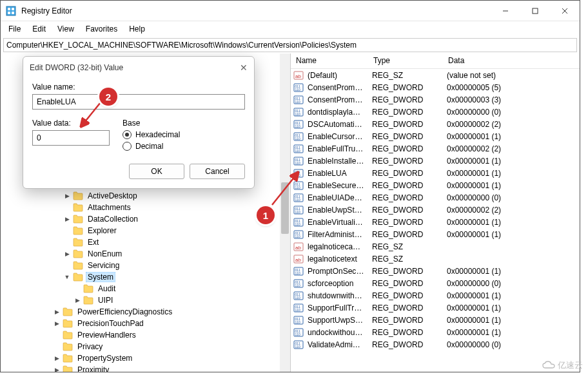  What do you see at coordinates (217, 171) in the screenshot?
I see `cancel-button: Cancel` at bounding box center [217, 171].